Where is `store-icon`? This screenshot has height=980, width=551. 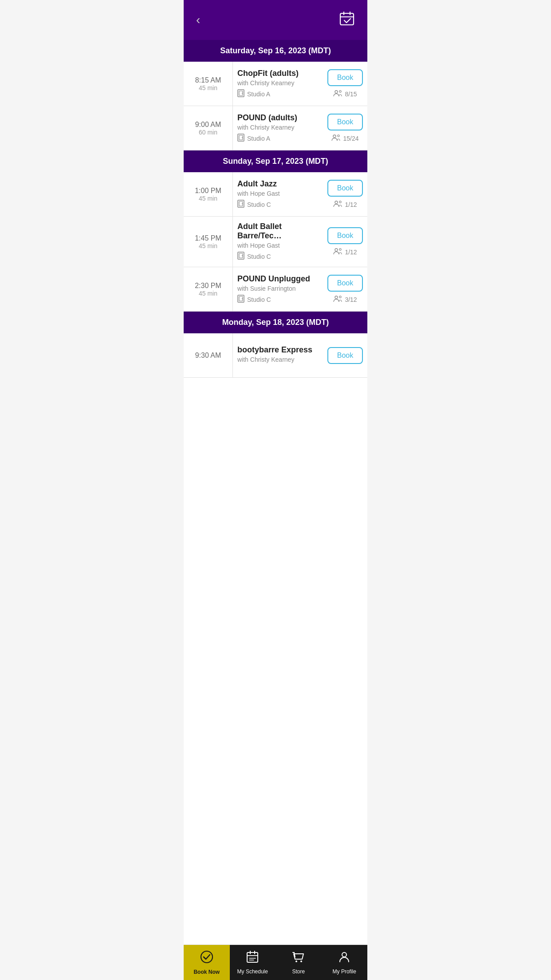
store-icon is located at coordinates (299, 959).